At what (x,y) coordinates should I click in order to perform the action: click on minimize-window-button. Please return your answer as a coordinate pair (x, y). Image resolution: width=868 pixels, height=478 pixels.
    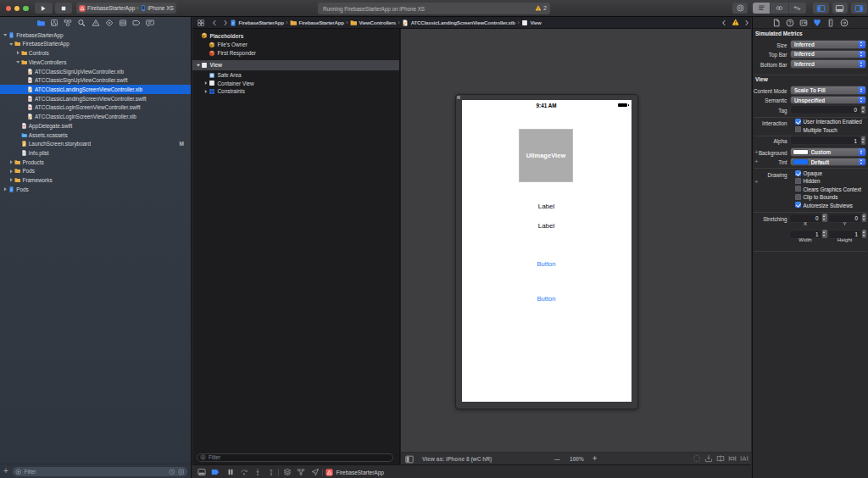
    Looking at the image, I should click on (17, 8).